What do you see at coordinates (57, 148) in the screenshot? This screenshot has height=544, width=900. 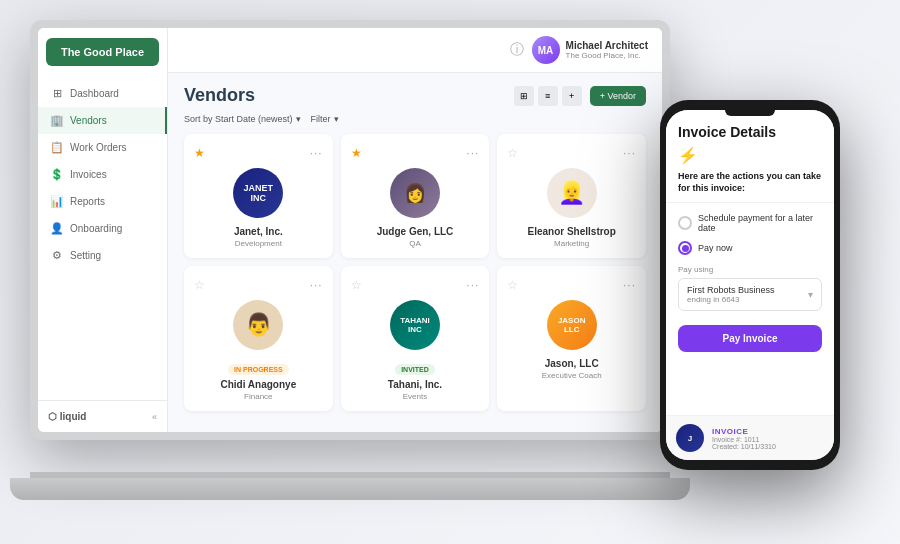 I see `work-orders-icon: 📋` at bounding box center [57, 148].